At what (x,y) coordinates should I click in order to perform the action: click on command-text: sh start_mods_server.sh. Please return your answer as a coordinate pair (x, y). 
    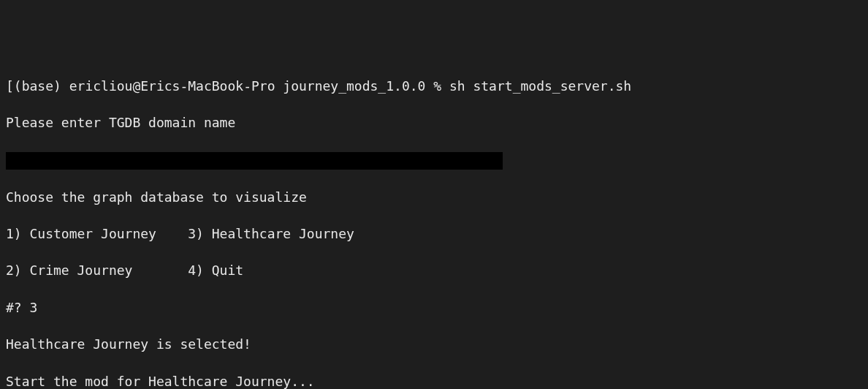
    Looking at the image, I should click on (541, 86).